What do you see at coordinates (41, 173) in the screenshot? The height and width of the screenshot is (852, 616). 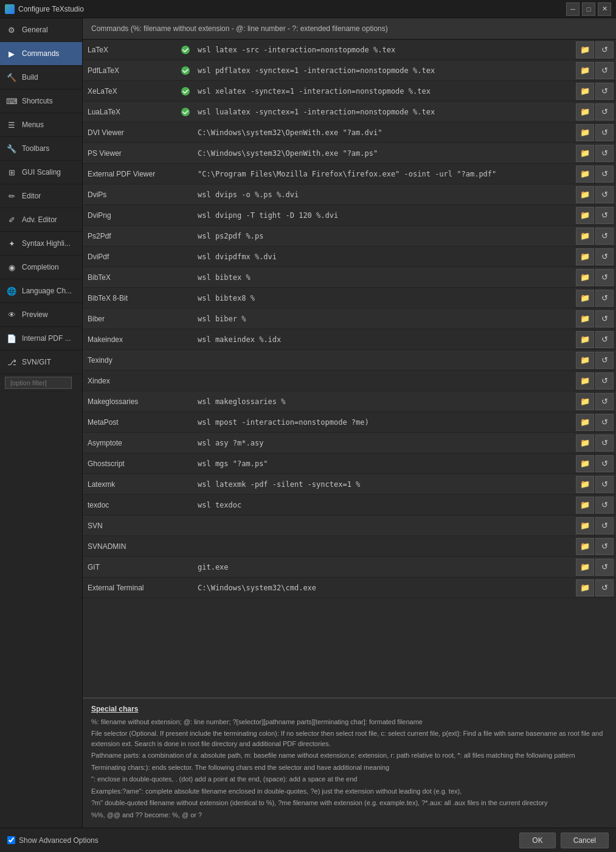 I see `sidebar-item-gui-scaling: ⊞GUI Scaling` at bounding box center [41, 173].